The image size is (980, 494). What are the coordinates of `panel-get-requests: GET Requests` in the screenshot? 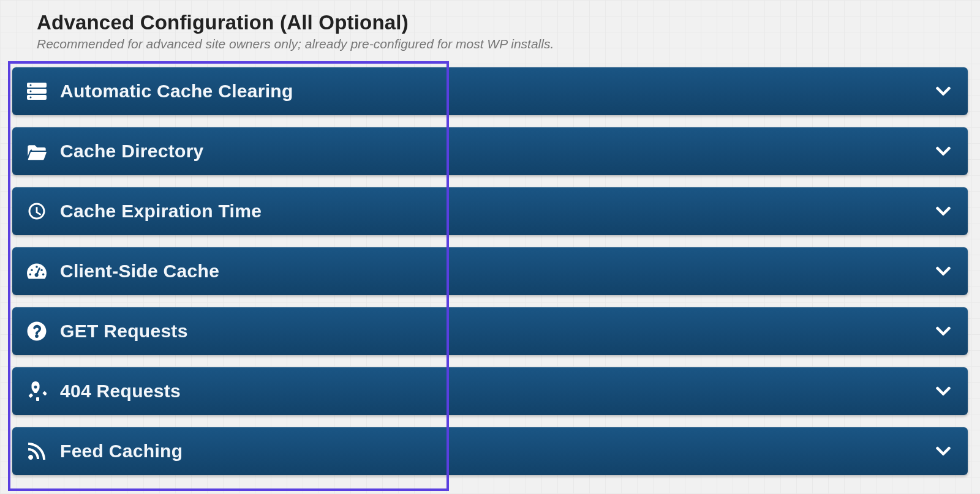 It's located at (490, 331).